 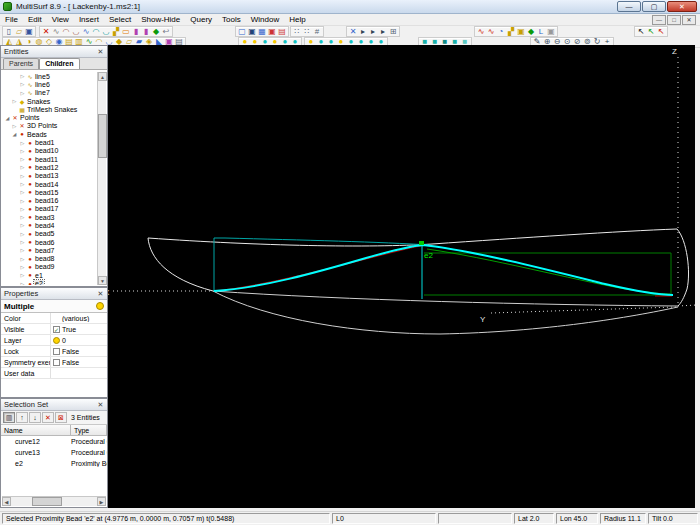 What do you see at coordinates (79, 318) in the screenshot?
I see `property-value: (various)` at bounding box center [79, 318].